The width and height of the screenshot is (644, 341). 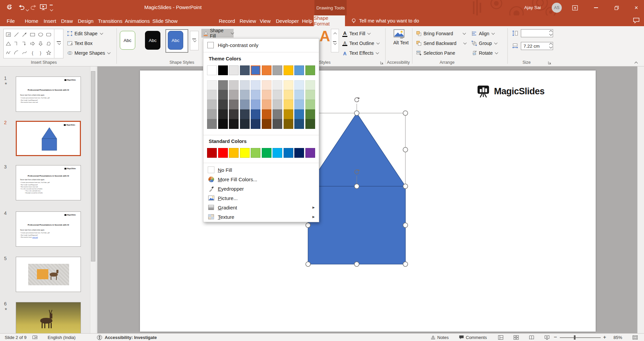 I want to click on handle-base-right, so click(x=405, y=186).